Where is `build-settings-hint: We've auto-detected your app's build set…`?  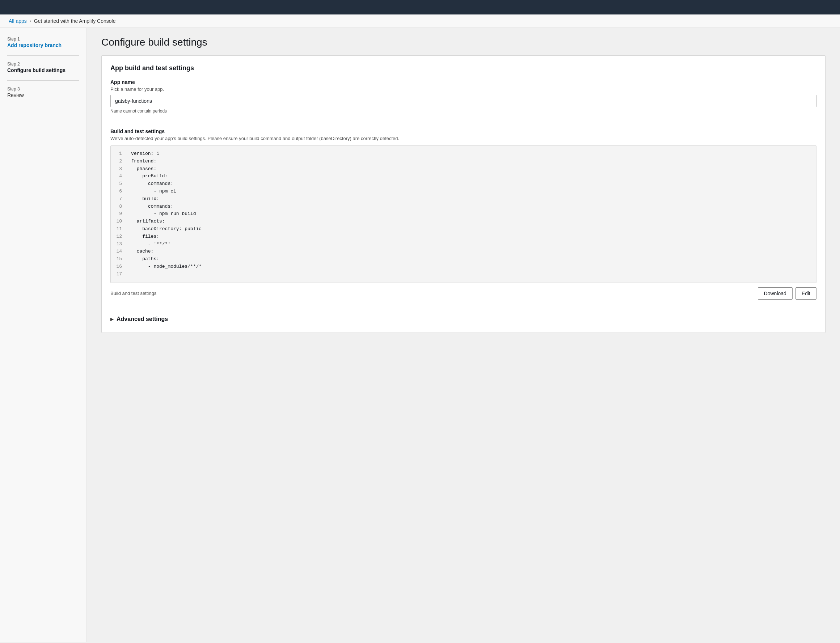
build-settings-hint: We've auto-detected your app's build set… is located at coordinates (463, 139).